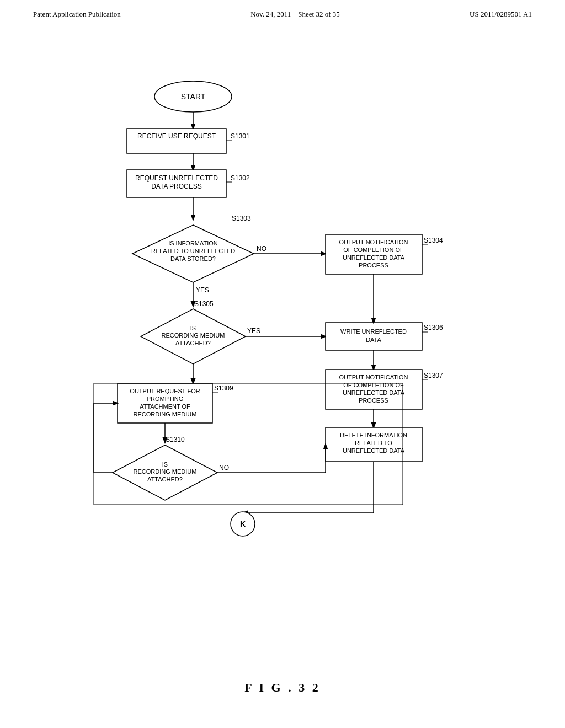 The width and height of the screenshot is (565, 728). Describe the element at coordinates (262, 249) in the screenshot. I see `s1303-no-label: NO` at that location.